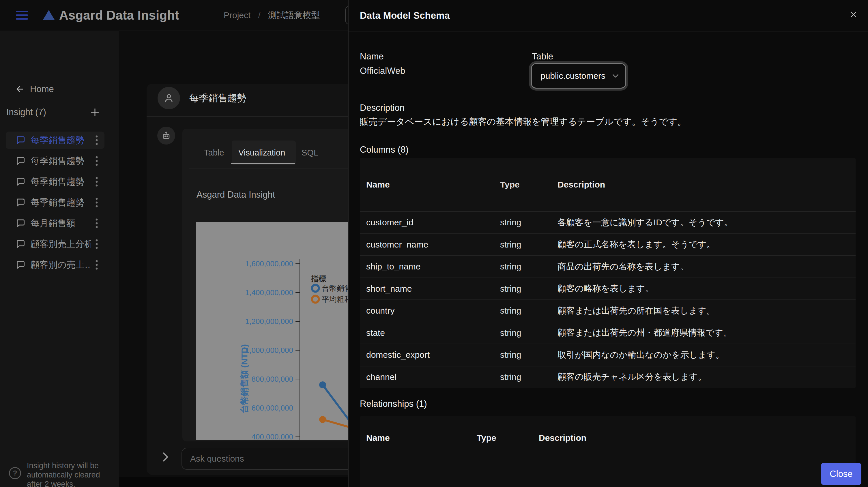 The height and width of the screenshot is (487, 868). What do you see at coordinates (269, 292) in the screenshot?
I see `svg-text: 1,400,000,000` at bounding box center [269, 292].